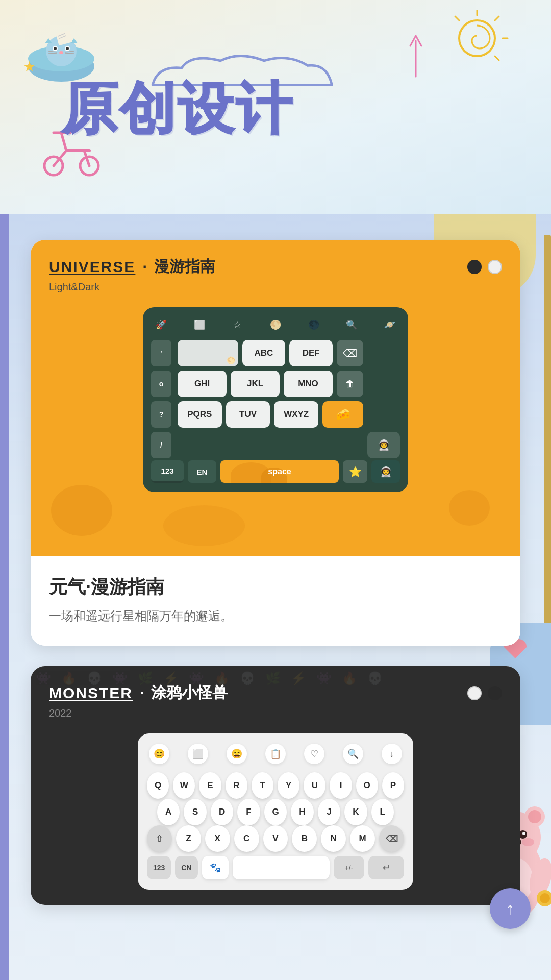 This screenshot has height=980, width=551. I want to click on key-abc: ABC, so click(264, 353).